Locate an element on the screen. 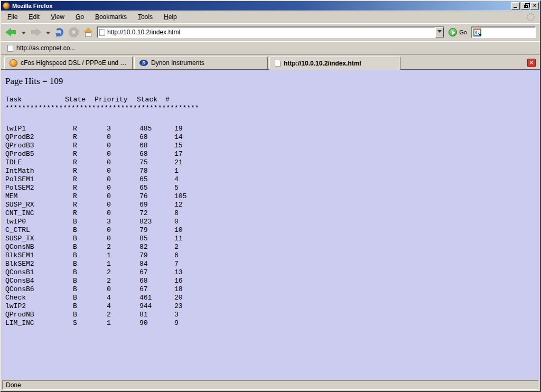  menu-items: FileEditViewGoBookmarksToolsHelp is located at coordinates (94, 17).